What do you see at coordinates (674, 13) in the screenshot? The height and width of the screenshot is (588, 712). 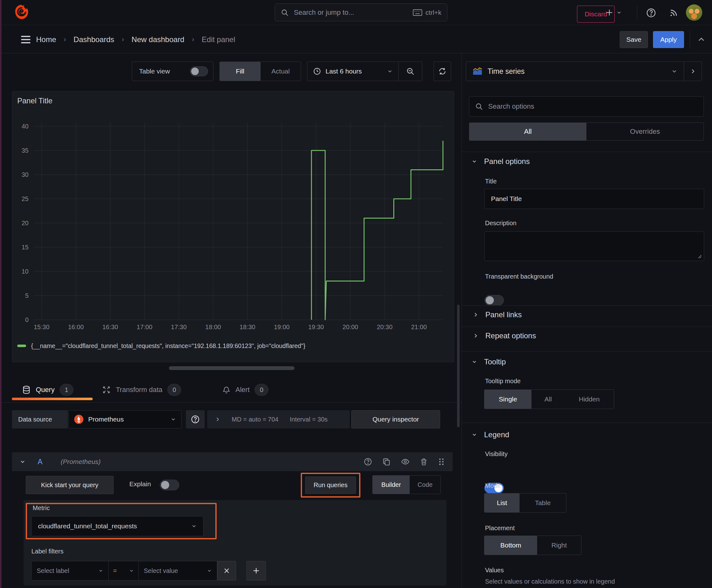 I see `news-button` at bounding box center [674, 13].